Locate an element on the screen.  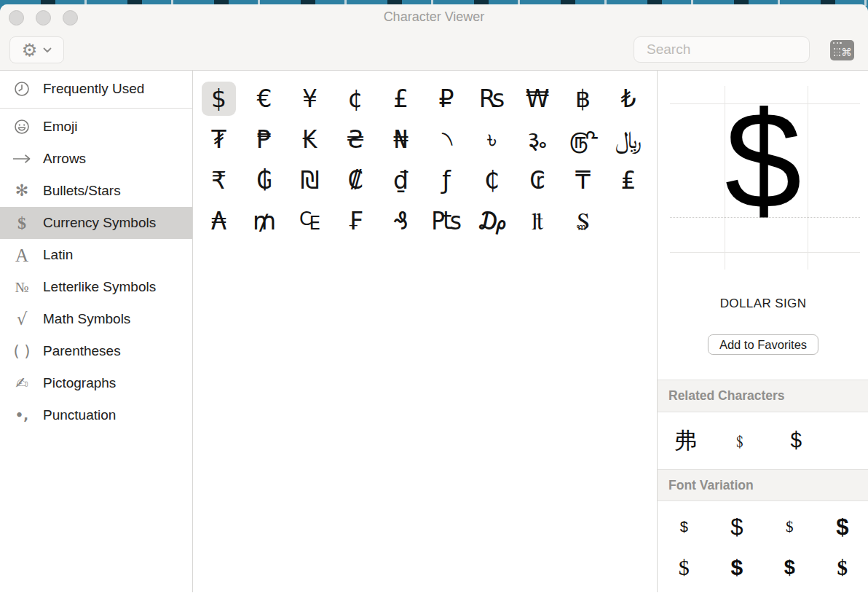
latin-icon: A is located at coordinates (22, 255).